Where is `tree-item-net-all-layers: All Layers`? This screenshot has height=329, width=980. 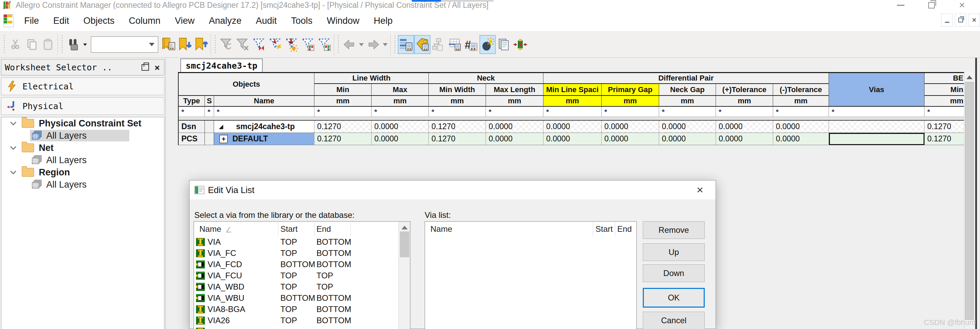
tree-item-net-all-layers: All Layers is located at coordinates (83, 160).